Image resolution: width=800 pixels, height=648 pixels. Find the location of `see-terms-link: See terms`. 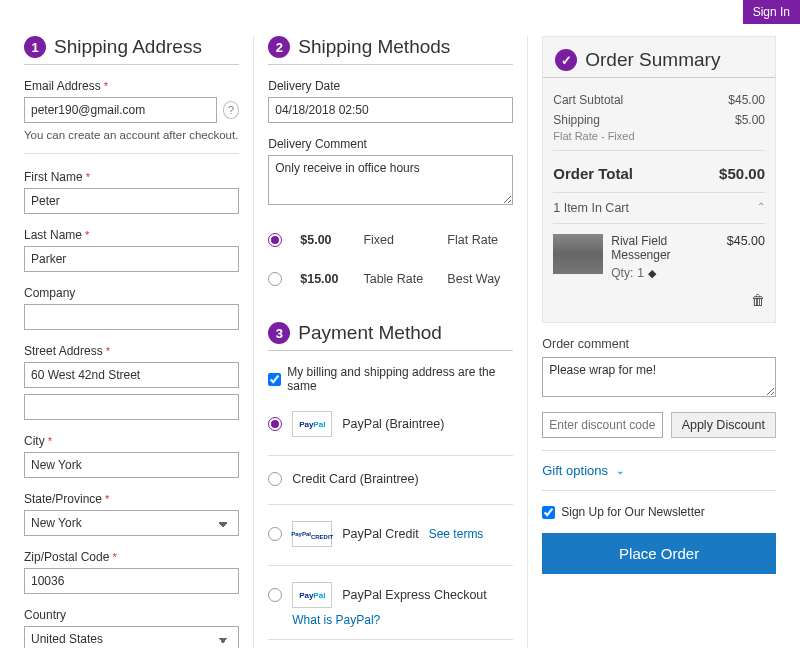

see-terms-link: See terms is located at coordinates (456, 534).